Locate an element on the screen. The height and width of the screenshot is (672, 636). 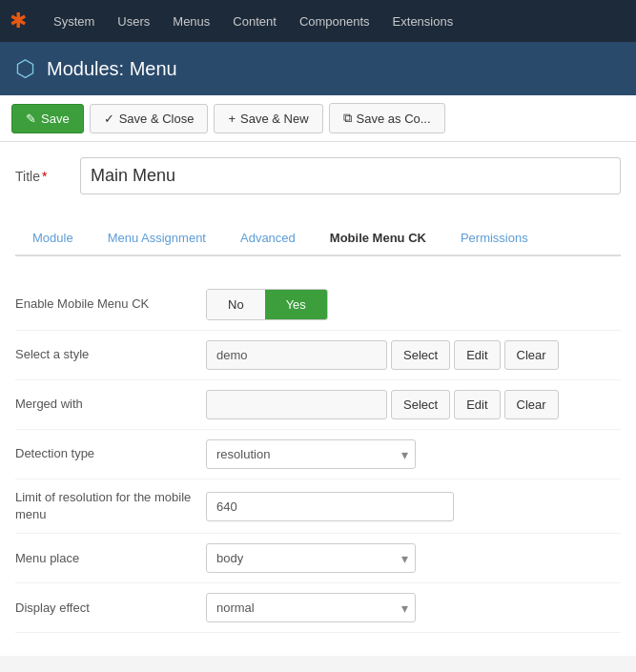
nav-item-components: Components is located at coordinates (335, 21).